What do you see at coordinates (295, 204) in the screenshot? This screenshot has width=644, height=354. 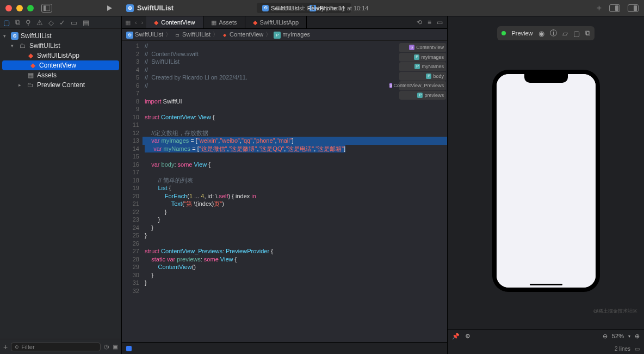 I see `code-line: Text("第 \(index)页")` at bounding box center [295, 204].